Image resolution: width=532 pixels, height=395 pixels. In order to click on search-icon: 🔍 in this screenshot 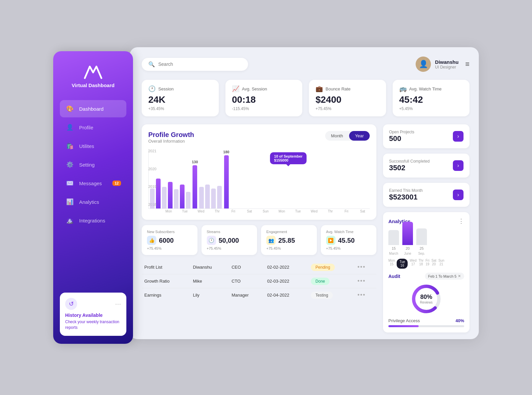, I will do `click(152, 65)`.